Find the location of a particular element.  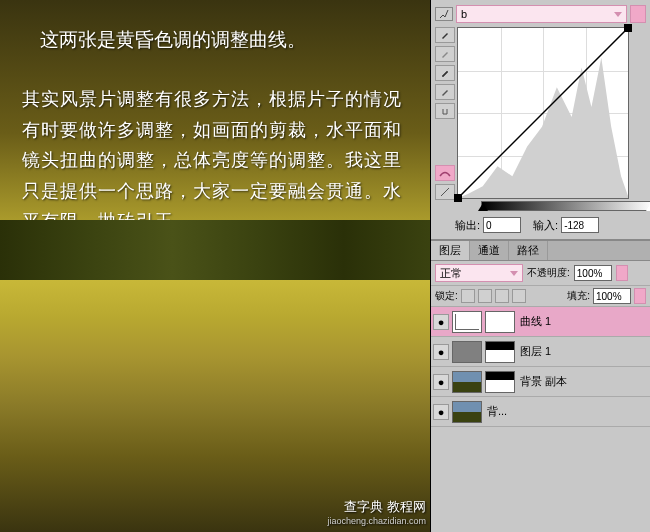

layer-row: ● 曲线 1 is located at coordinates (540, 322).